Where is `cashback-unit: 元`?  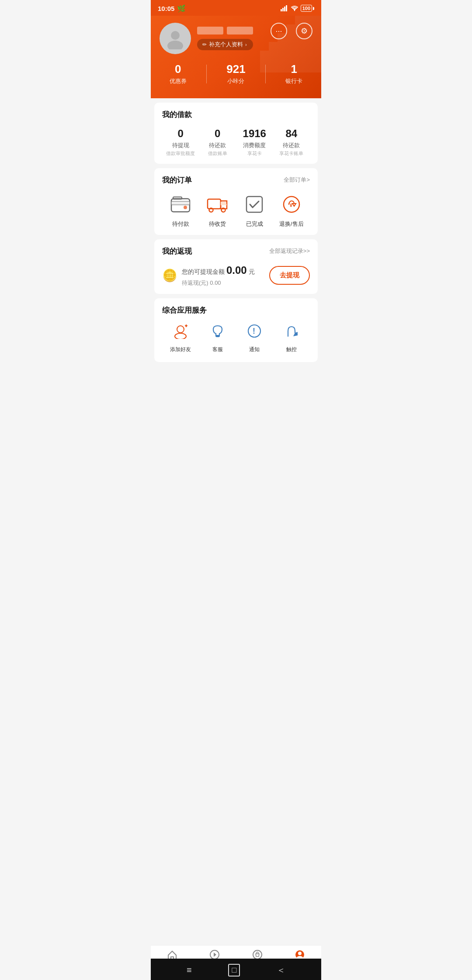 cashback-unit: 元 is located at coordinates (252, 272).